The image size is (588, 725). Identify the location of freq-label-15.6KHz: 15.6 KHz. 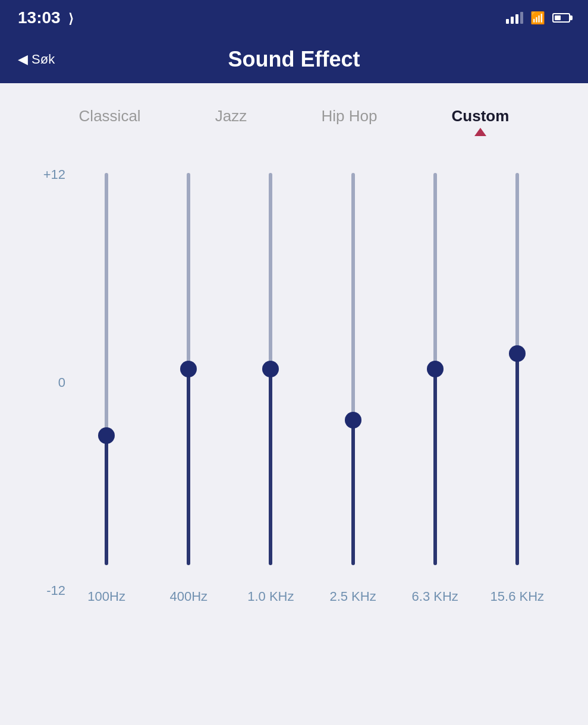
(517, 597).